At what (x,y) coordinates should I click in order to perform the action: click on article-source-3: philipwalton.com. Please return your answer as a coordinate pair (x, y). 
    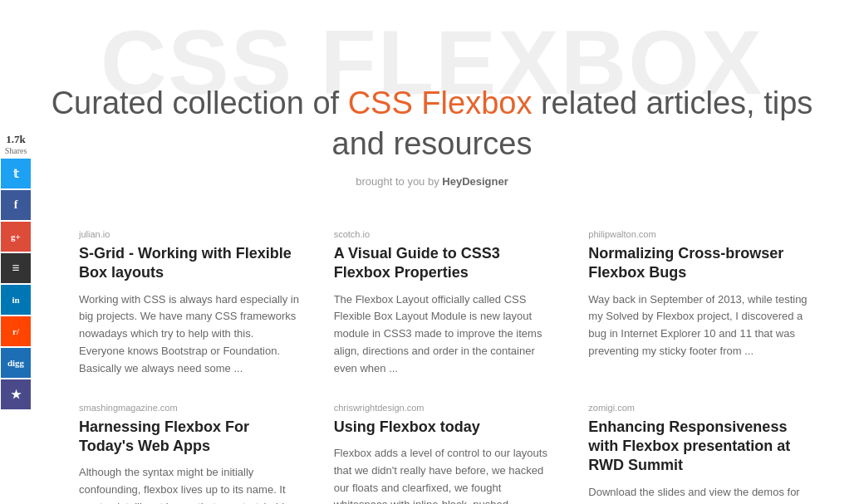
    Looking at the image, I should click on (700, 234).